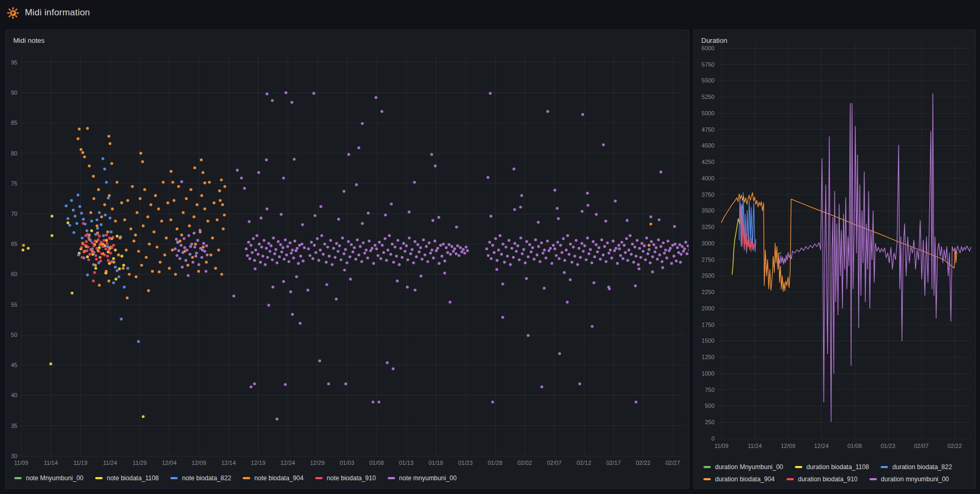 The image size is (980, 494). I want to click on y-tick-label: 1500, so click(708, 341).